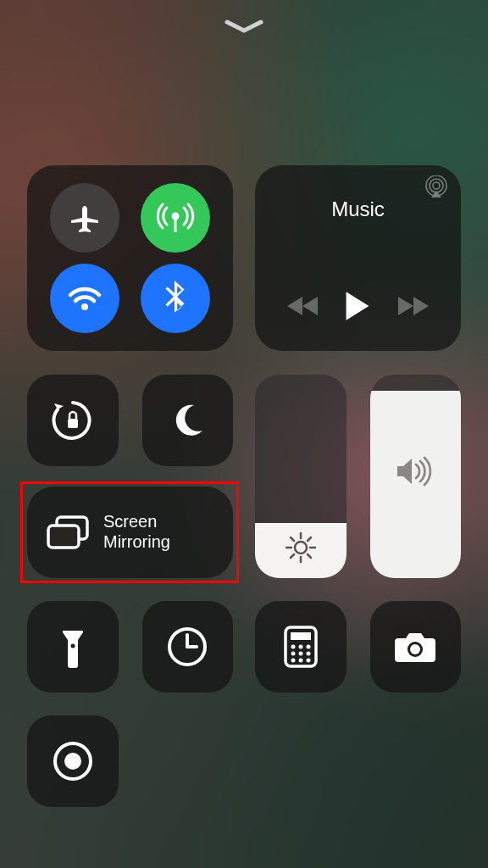  What do you see at coordinates (358, 258) in the screenshot?
I see `media-module: Music` at bounding box center [358, 258].